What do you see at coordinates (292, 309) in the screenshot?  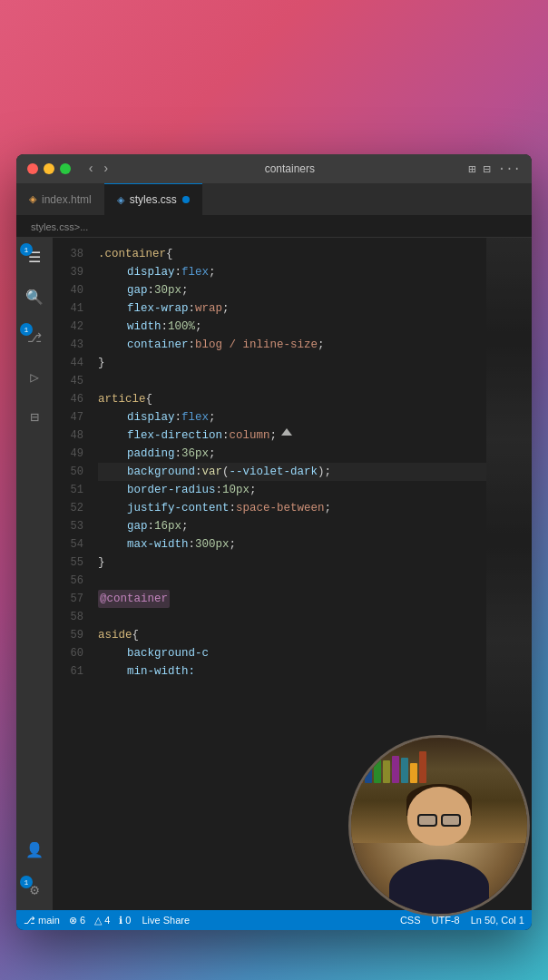 I see `code-line-41: flex-wrap : wrap ;` at bounding box center [292, 309].